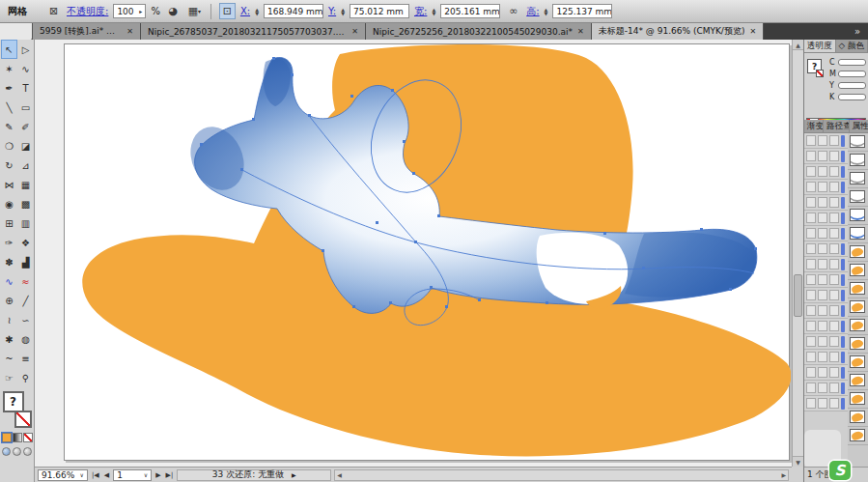 This screenshot has height=482, width=868. I want to click on rectangle-tool: ▭, so click(25, 107).